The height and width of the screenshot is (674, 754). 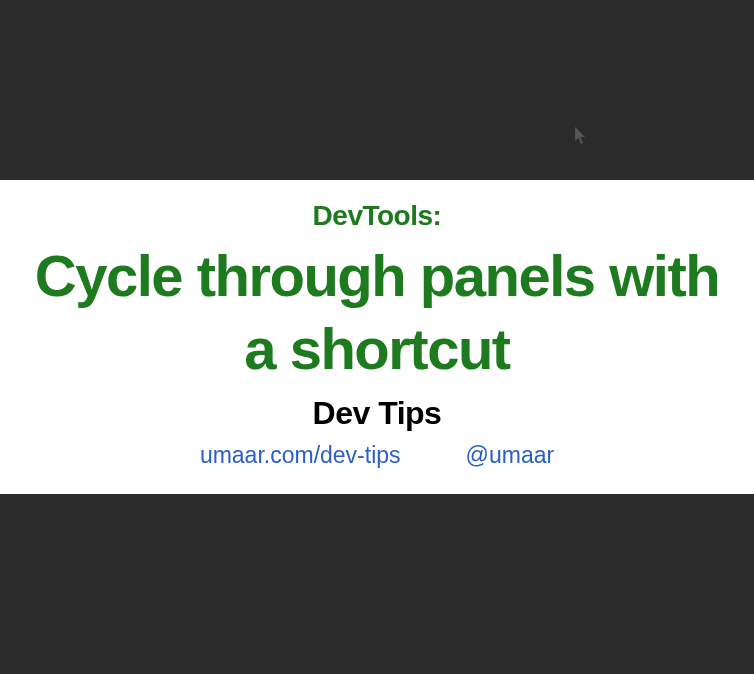 I want to click on cursor-icon, so click(x=582, y=136).